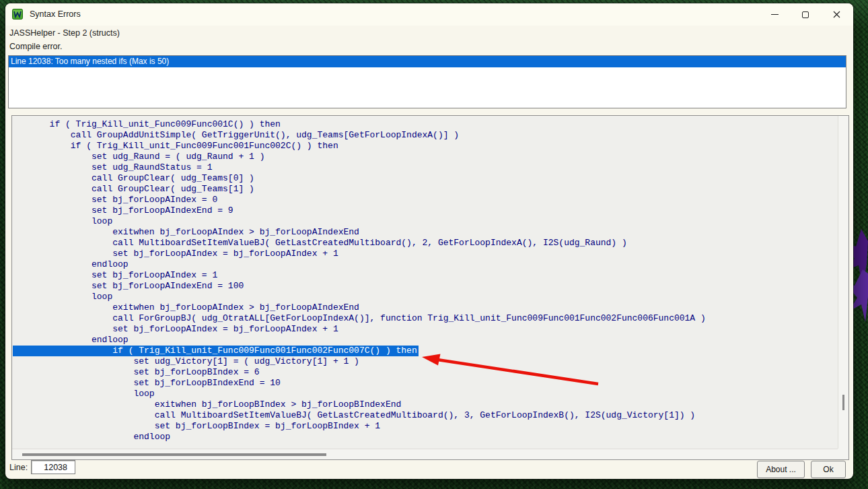  Describe the element at coordinates (781, 469) in the screenshot. I see `about-button: About ...` at that location.